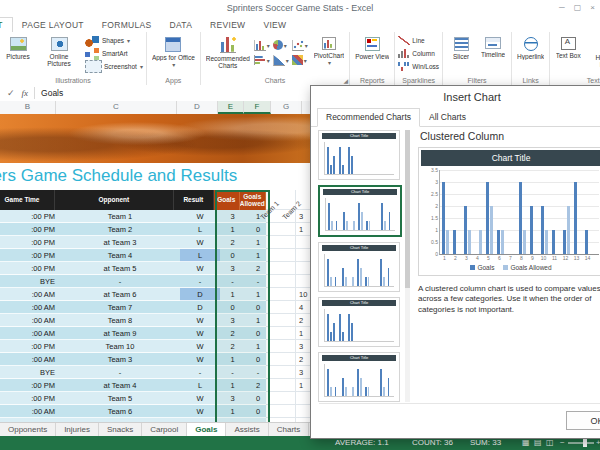  I want to click on cell-game-time: BYE, so click(30, 282).